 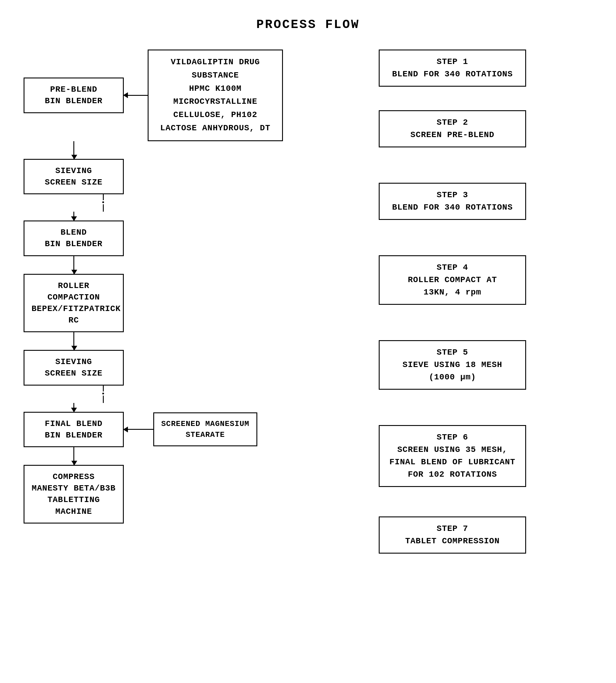 What do you see at coordinates (215, 89) in the screenshot?
I see `ing-line2: HPMC K100M` at bounding box center [215, 89].